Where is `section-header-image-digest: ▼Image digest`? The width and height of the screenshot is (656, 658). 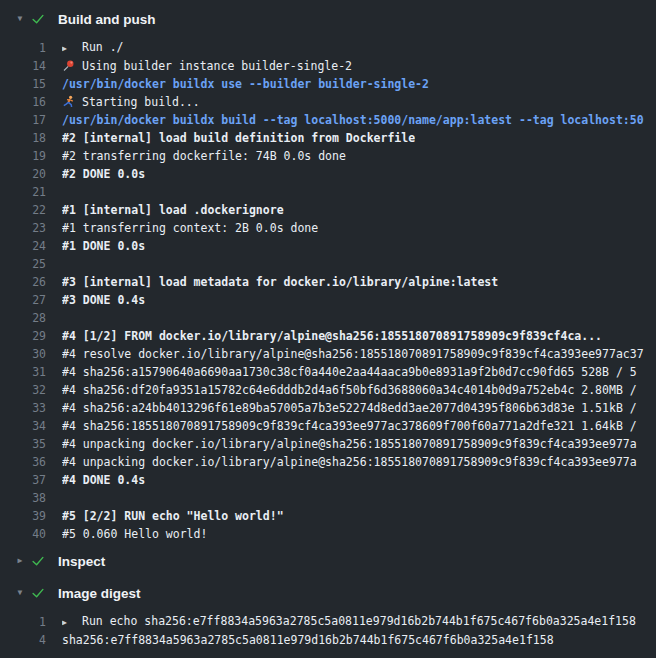
section-header-image-digest: ▼Image digest is located at coordinates (328, 593).